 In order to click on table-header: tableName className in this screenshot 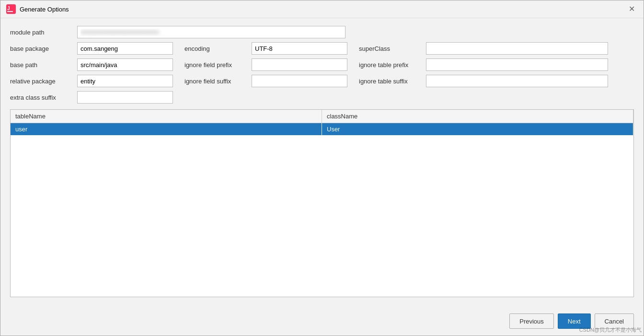, I will do `click(322, 116)`.